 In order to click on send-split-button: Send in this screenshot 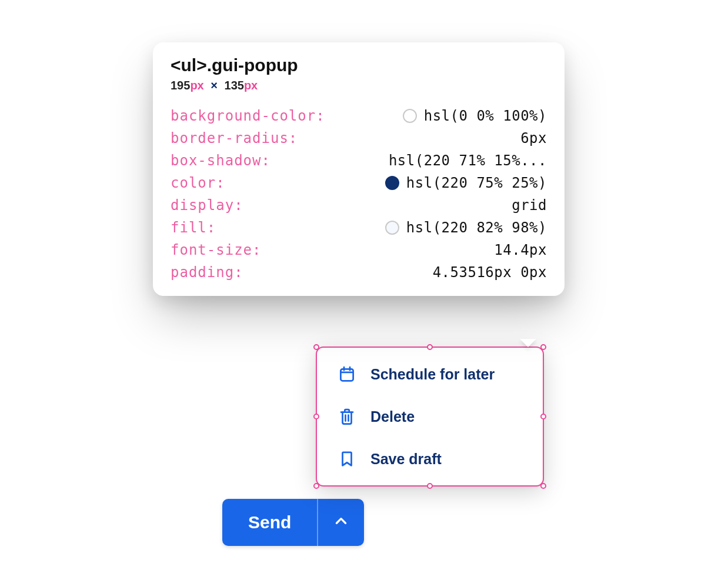, I will do `click(293, 522)`.